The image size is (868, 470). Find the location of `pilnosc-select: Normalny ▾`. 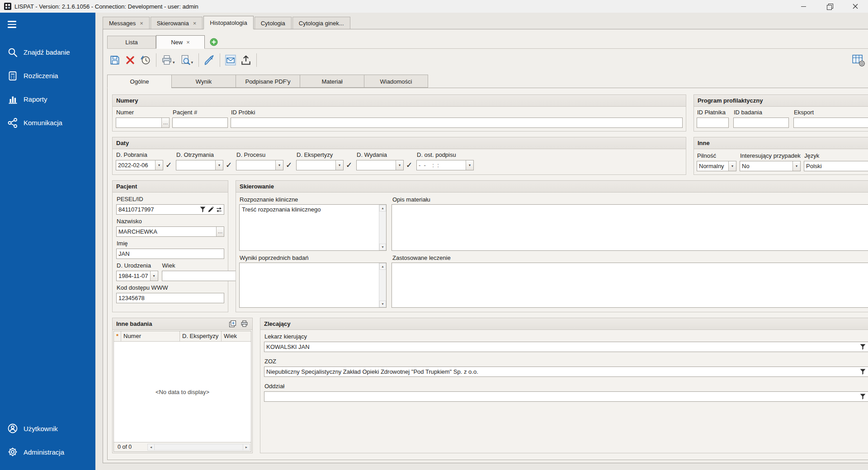

pilnosc-select: Normalny ▾ is located at coordinates (717, 166).